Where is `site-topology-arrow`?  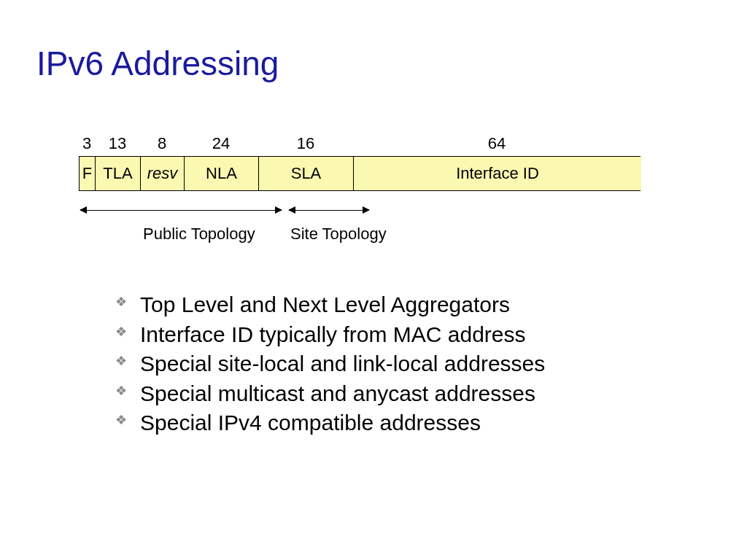
site-topology-arrow is located at coordinates (329, 210).